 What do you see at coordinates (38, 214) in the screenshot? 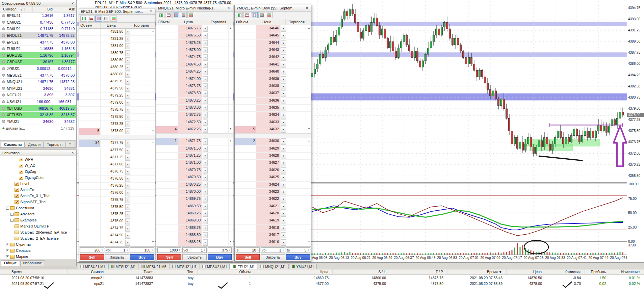
I see `navigator-item-advisors: +Advisors` at bounding box center [38, 214].